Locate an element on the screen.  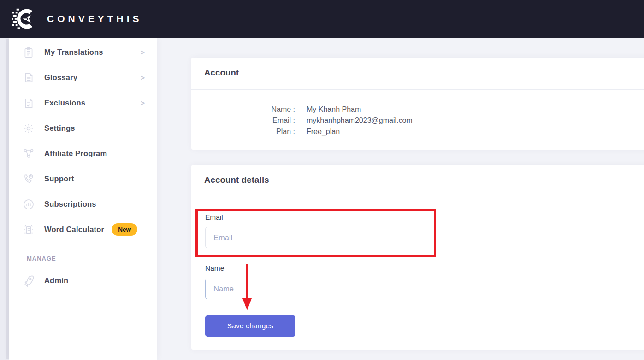
sidebar-item-label: Settings is located at coordinates (60, 128).